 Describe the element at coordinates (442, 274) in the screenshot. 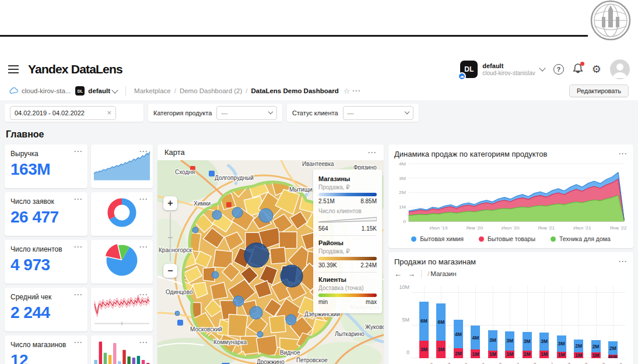

I see `drill-breadcrumb: /Магазин` at that location.